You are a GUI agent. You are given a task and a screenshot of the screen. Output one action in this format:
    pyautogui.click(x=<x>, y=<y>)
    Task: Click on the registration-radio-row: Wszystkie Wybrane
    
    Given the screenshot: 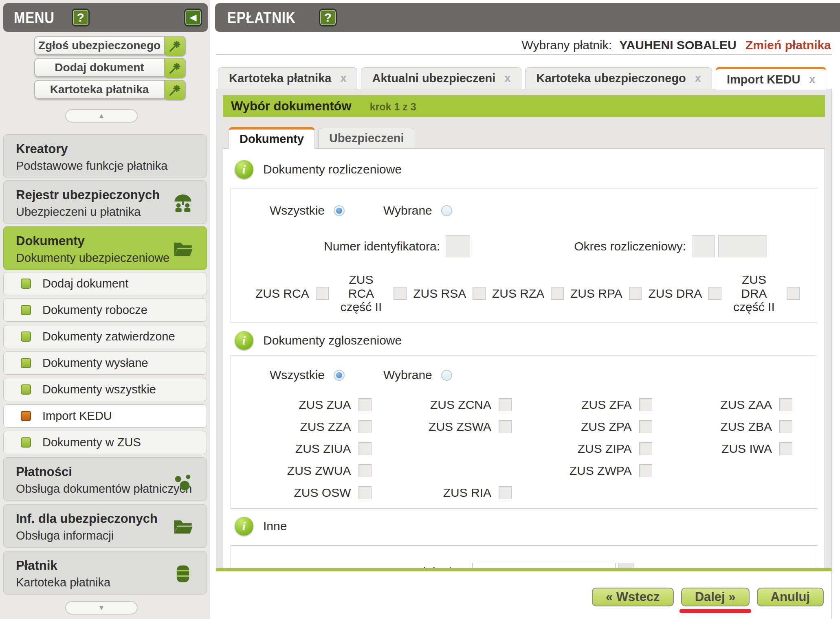 What is the action you would take?
    pyautogui.click(x=543, y=375)
    